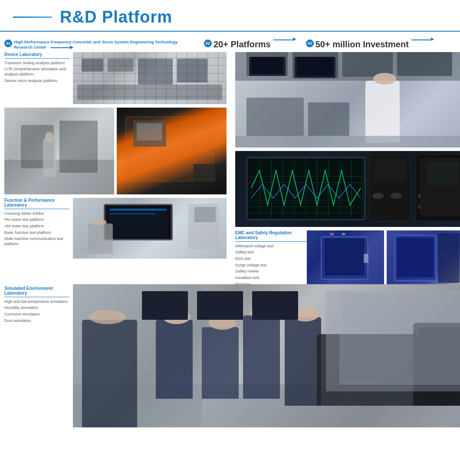 The height and width of the screenshot is (476, 460). I want to click on section-labels-row: 01 High Performance Frequency Converter …, so click(230, 44).